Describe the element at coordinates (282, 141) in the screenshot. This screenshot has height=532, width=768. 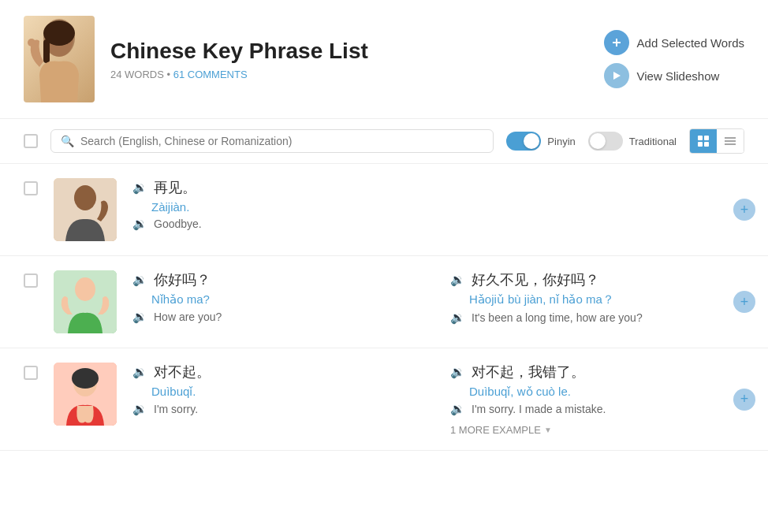
I see `search-input` at that location.